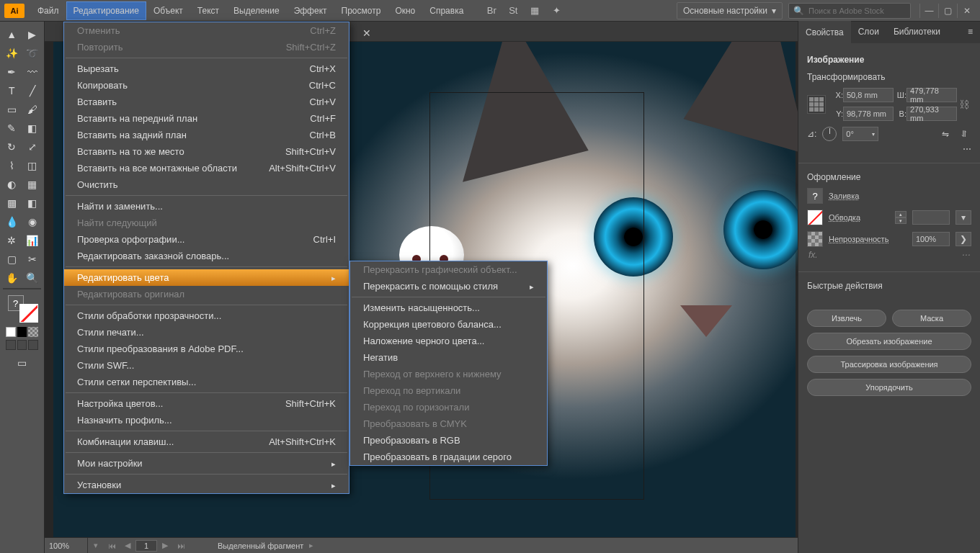 This screenshot has width=980, height=553. Describe the element at coordinates (32, 35) in the screenshot. I see `direct-selection-tool: ▶` at that location.